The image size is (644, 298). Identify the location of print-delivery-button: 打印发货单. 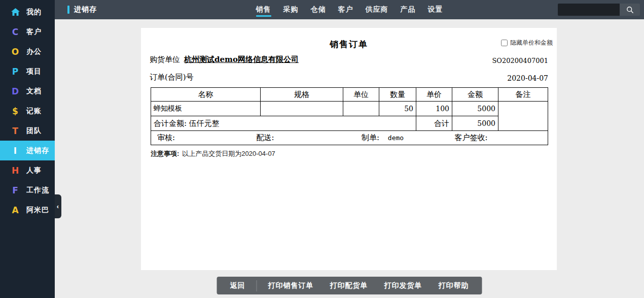
(404, 285).